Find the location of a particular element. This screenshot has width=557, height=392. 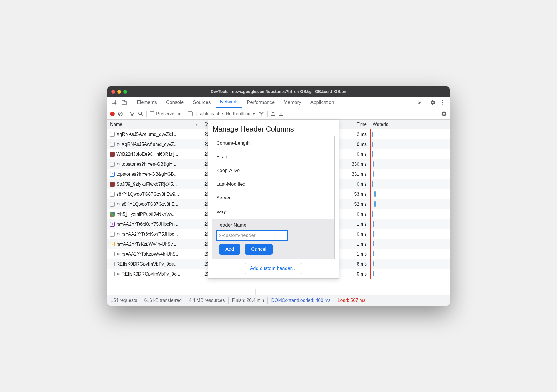

time-cell: 53 ms is located at coordinates (357, 194).